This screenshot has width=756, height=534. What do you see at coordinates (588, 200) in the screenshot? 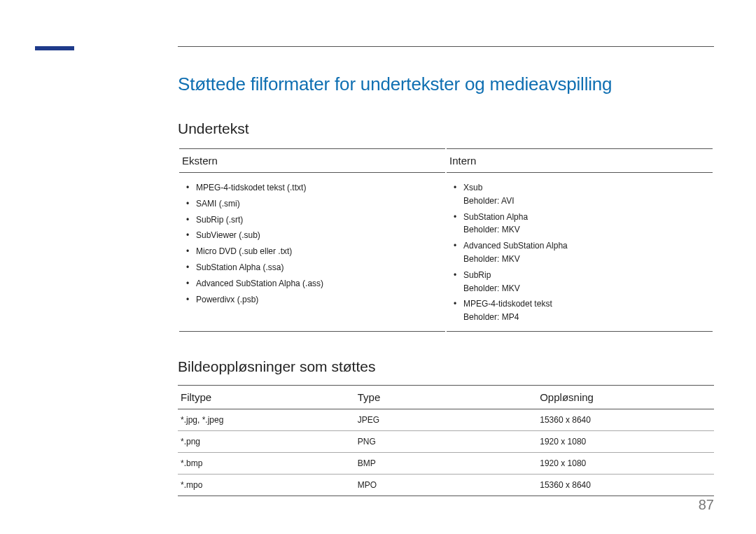
I see `list-item-subtext: Beholder: AVI` at bounding box center [588, 200].